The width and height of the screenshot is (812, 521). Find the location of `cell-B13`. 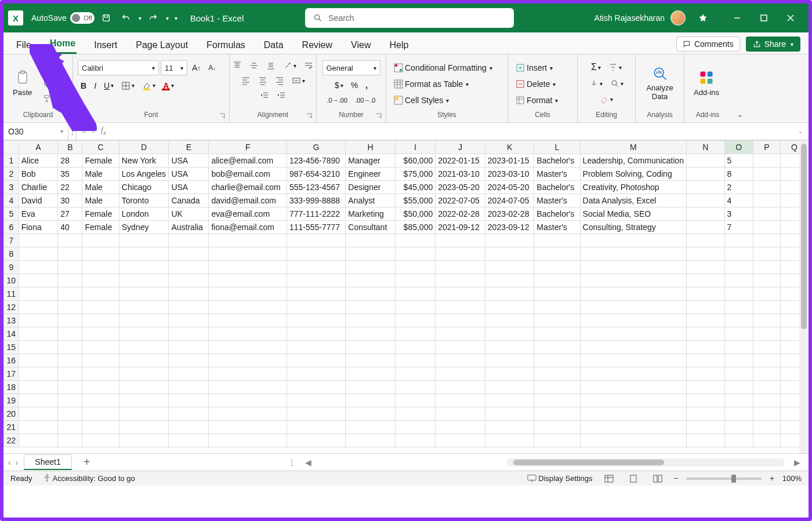

cell-B13 is located at coordinates (70, 321).